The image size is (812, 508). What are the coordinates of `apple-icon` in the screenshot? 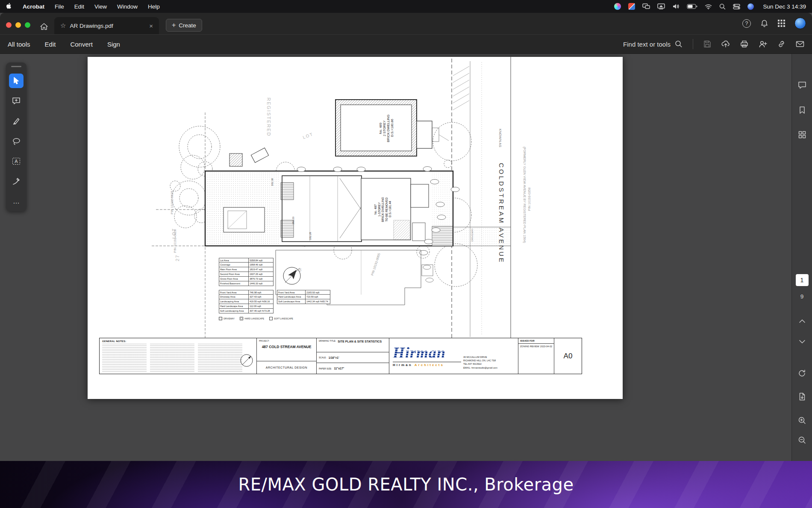 It's located at (9, 7).